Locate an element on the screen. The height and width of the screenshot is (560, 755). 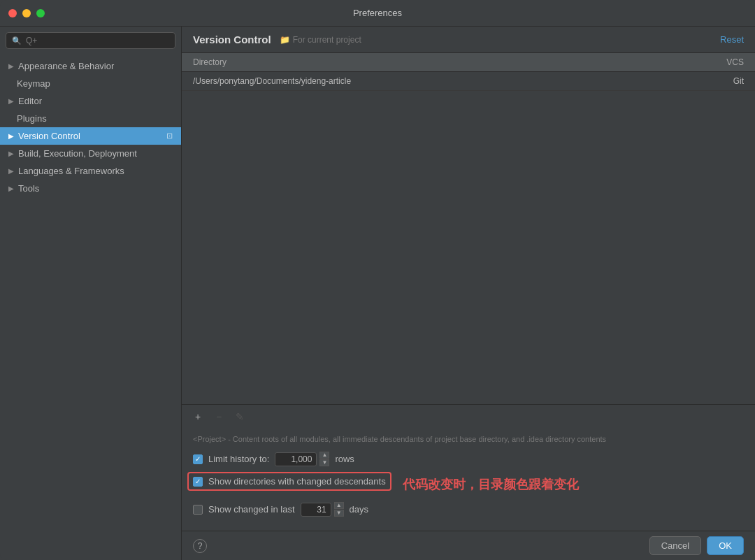
sidebar-item-label: Tools is located at coordinates (29, 189).